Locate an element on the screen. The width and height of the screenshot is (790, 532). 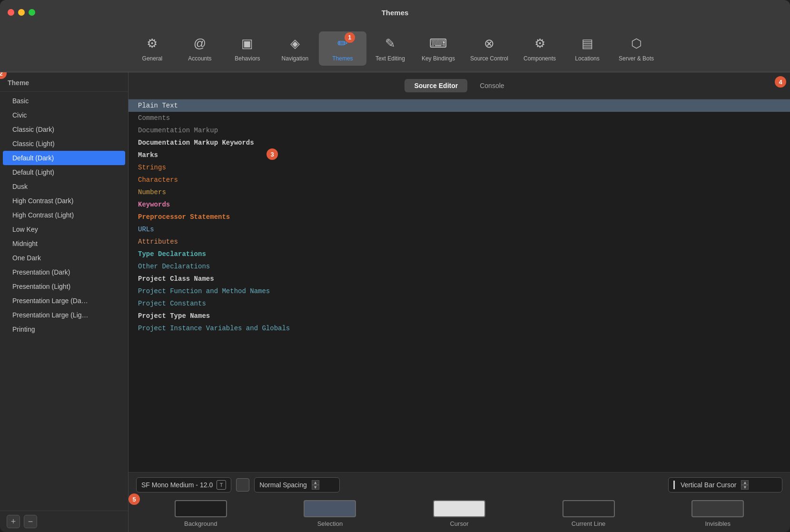
color-boxes-row: BackgroundSelectionCursorCurrent LineInv… is located at coordinates (459, 513).